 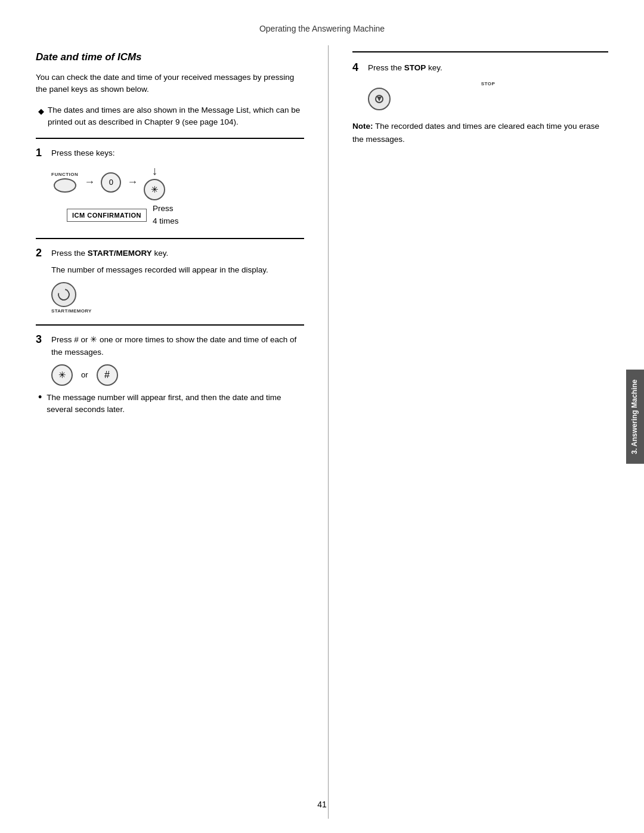 What do you see at coordinates (170, 187) in the screenshot?
I see `step-1: 1 Press these keys: FUNCTION → 0` at bounding box center [170, 187].